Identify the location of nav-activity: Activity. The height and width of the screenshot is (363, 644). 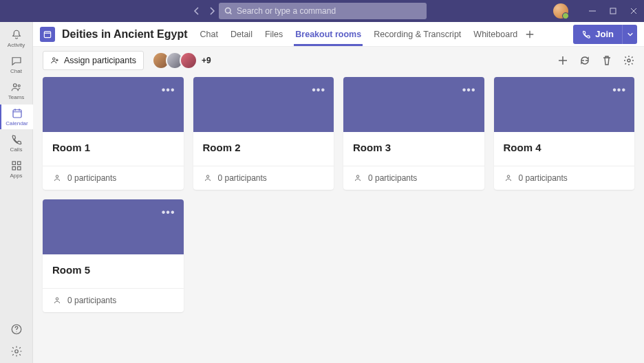
(17, 38).